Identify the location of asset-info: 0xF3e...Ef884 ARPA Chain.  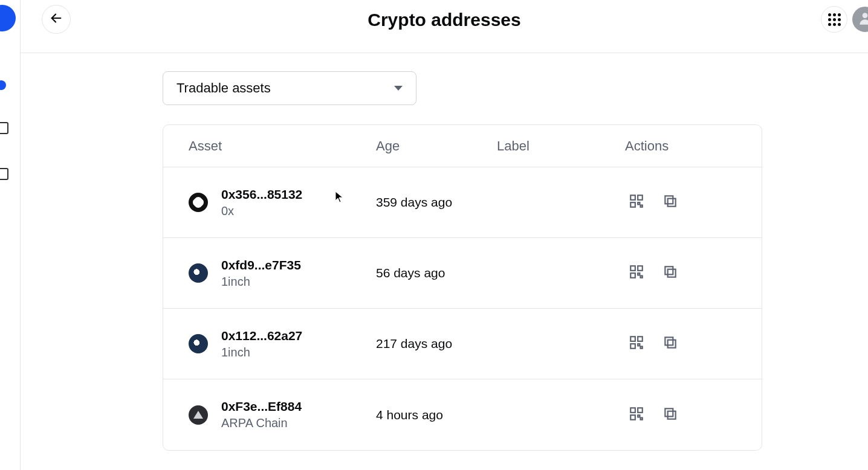
(261, 414).